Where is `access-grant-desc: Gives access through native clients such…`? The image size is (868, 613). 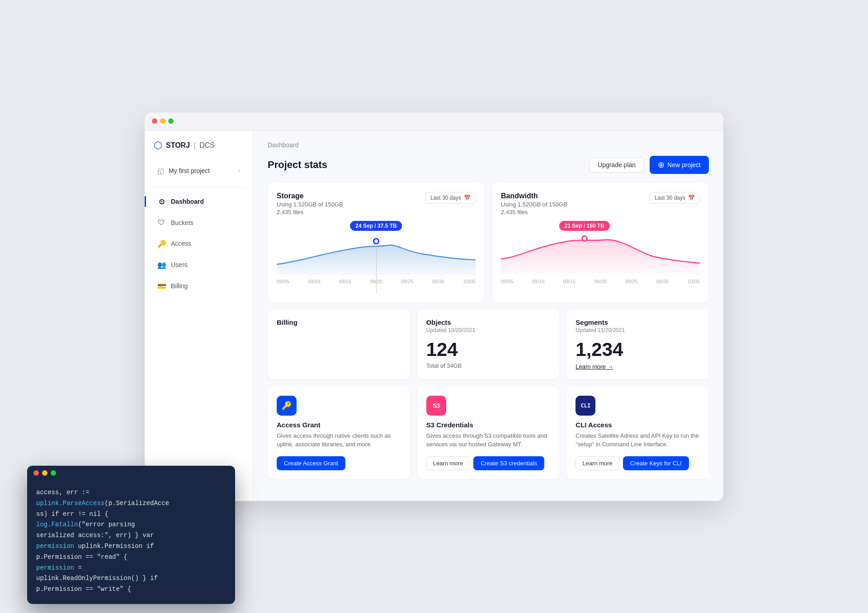 access-grant-desc: Gives access through native clients such… is located at coordinates (339, 440).